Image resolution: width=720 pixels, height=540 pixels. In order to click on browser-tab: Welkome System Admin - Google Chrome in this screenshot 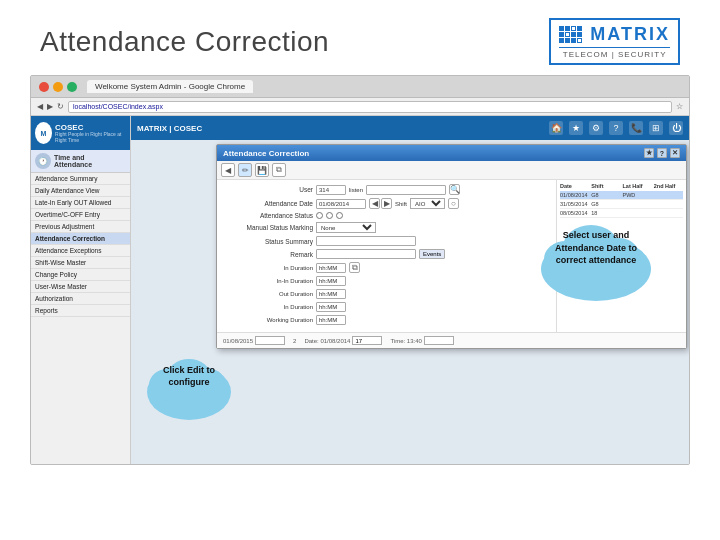, I will do `click(170, 86)`.